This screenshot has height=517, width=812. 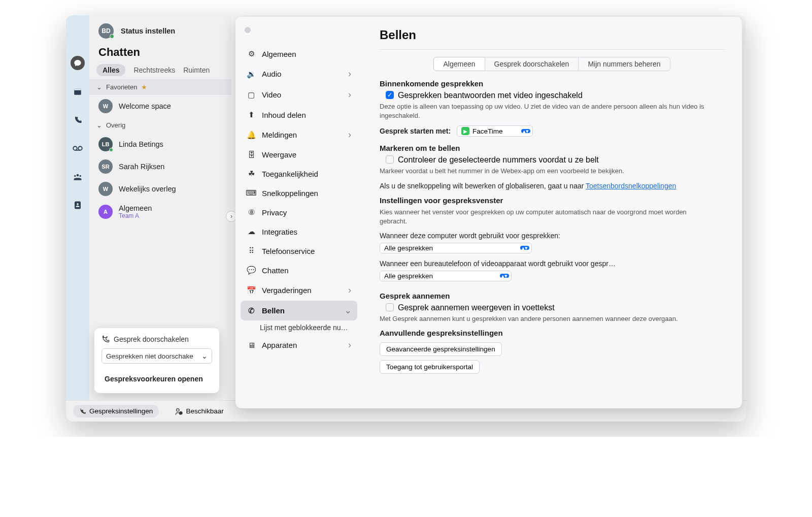 I want to click on chat-avatar-icon: W, so click(x=106, y=106).